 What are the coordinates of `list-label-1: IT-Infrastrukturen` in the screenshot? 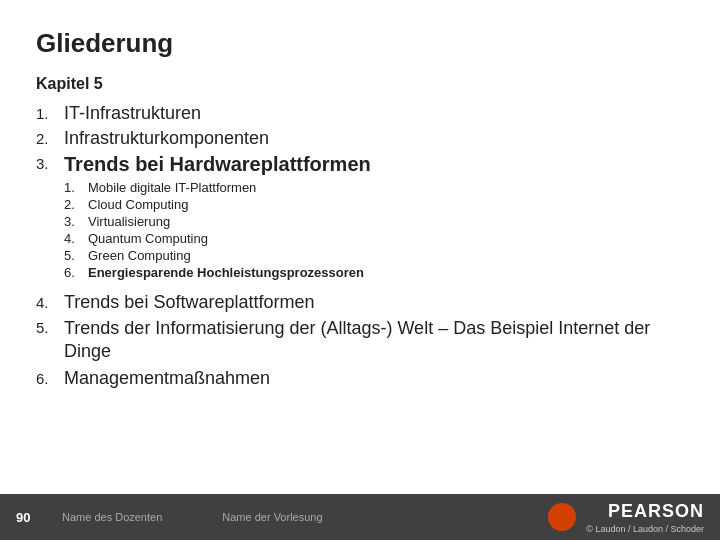 It's located at (132, 114).